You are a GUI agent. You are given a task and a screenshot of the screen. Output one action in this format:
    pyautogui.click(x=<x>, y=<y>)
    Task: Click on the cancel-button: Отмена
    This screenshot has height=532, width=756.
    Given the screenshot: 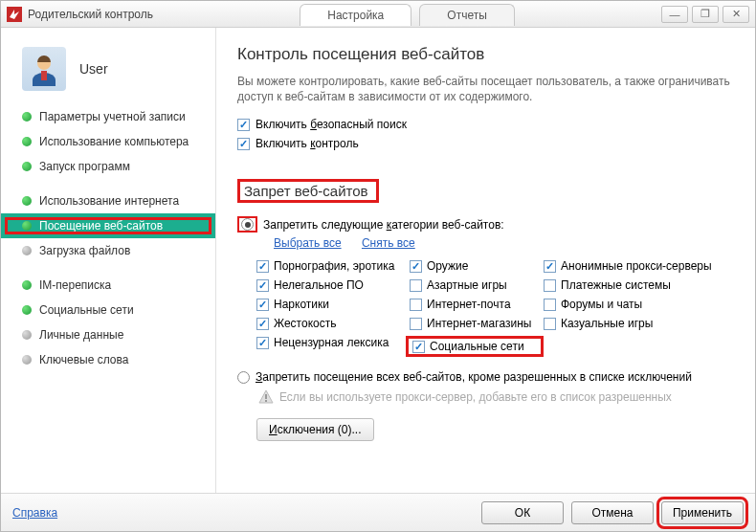 What is the action you would take?
    pyautogui.click(x=612, y=513)
    